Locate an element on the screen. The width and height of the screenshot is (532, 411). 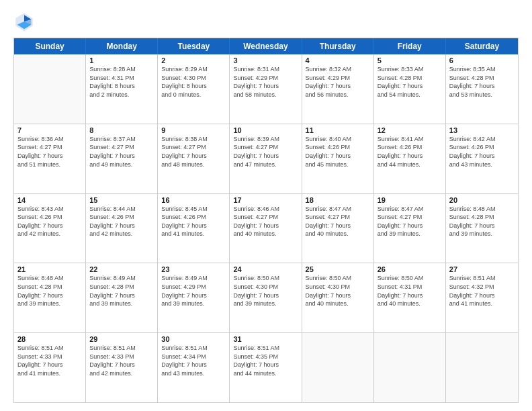
day-info: Sunrise: 8:49 AM Sunset: 4:28 PM Dayligh… is located at coordinates (122, 291).